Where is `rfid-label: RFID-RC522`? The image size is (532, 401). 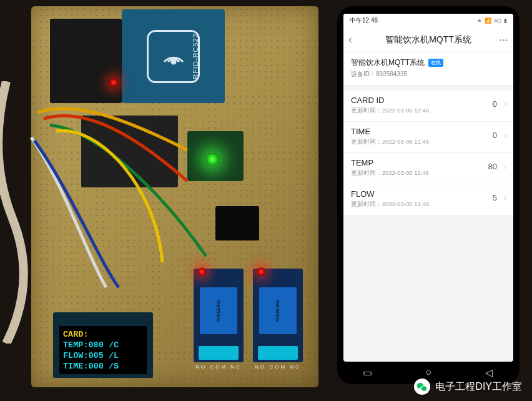 rfid-label: RFID-RC522 is located at coordinates (195, 56).